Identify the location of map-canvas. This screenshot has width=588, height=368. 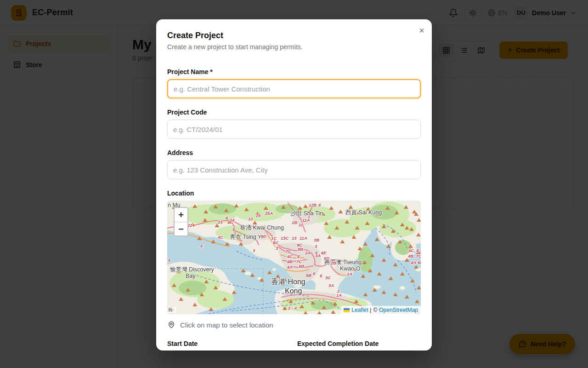
(294, 258).